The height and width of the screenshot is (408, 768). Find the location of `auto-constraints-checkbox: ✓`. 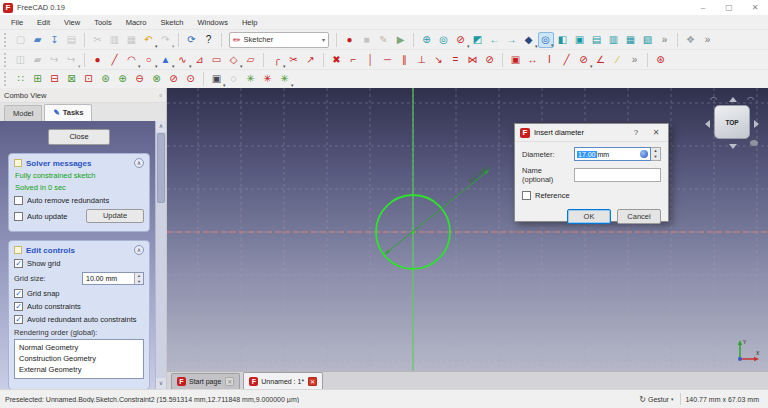

auto-constraints-checkbox: ✓ is located at coordinates (18, 306).